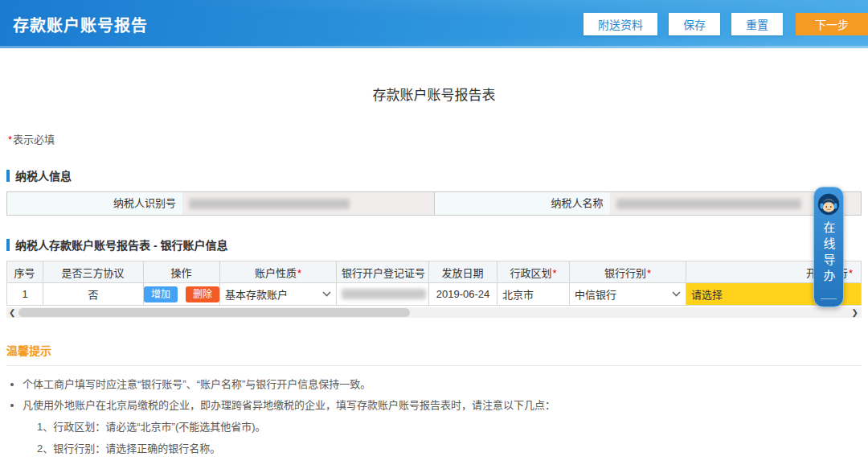 This screenshot has height=465, width=868. I want to click on col-header-label: 账户性质, so click(276, 274).